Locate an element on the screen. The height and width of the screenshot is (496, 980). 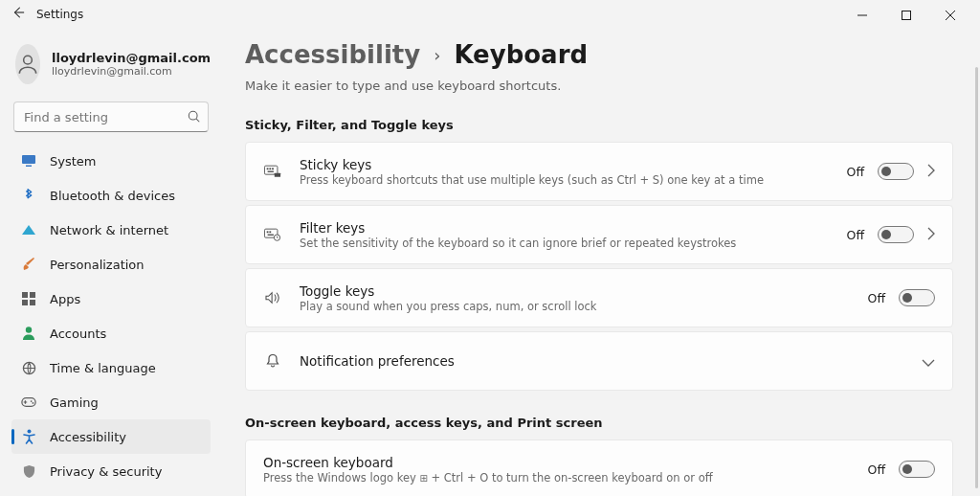
row-desc: Set the sensitivity of the keyboard so i… is located at coordinates (565, 243).